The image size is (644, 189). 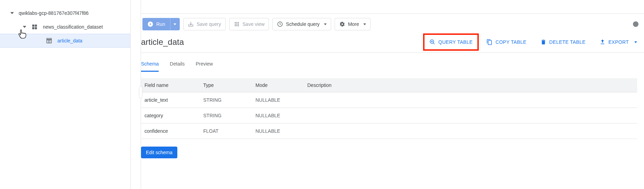 What do you see at coordinates (254, 24) in the screenshot?
I see `save-view-label: Save view` at bounding box center [254, 24].